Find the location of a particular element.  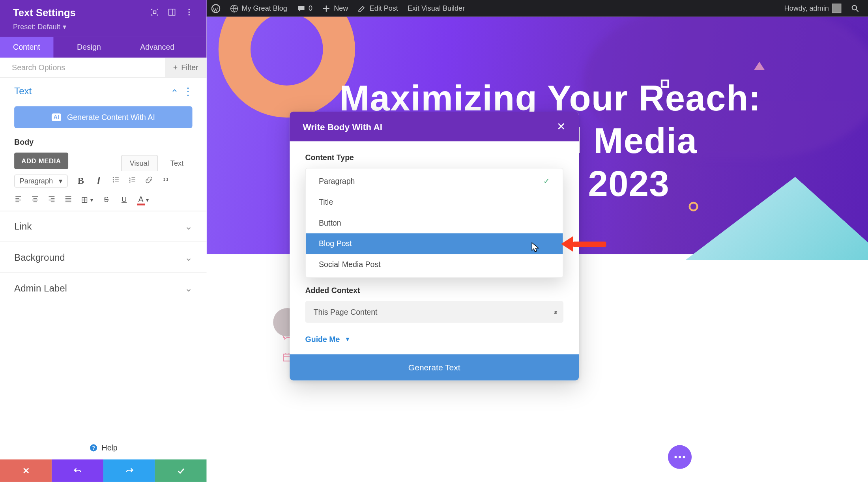

filter-button: +Filter is located at coordinates (186, 67).